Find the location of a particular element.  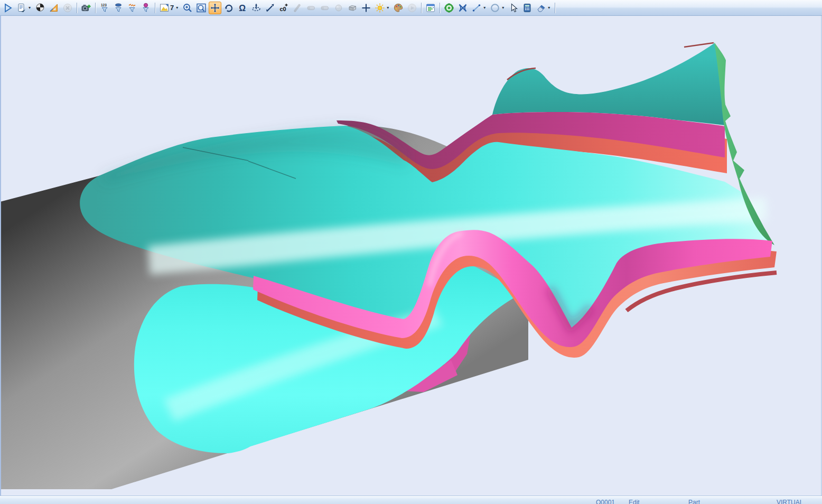

palette-icon is located at coordinates (398, 8).